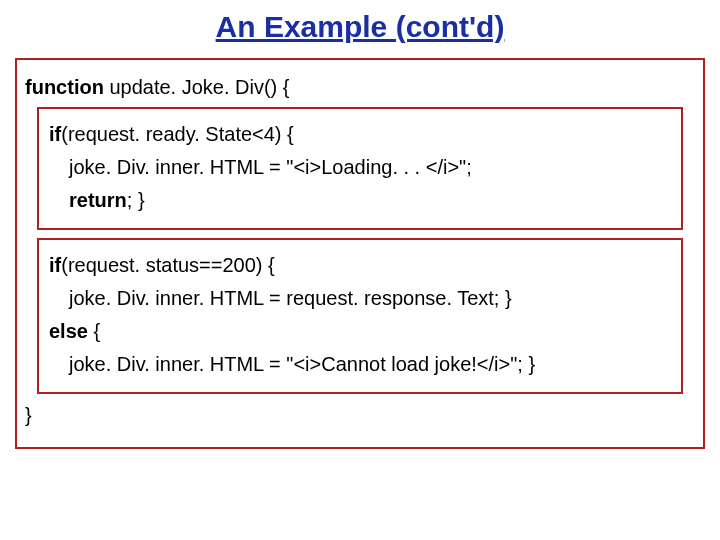  What do you see at coordinates (94, 331) in the screenshot?
I see `code-text: {` at bounding box center [94, 331].